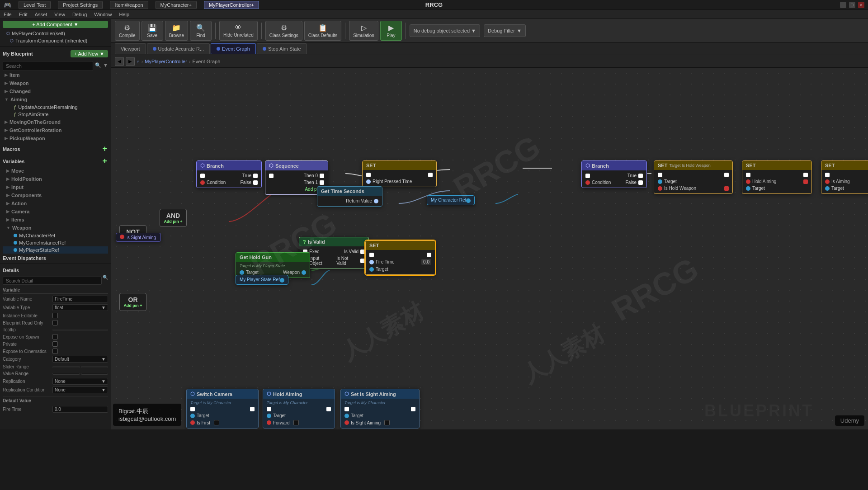 This screenshot has height=490, width=868. I want to click on node-or: OR Add pin +, so click(133, 302).